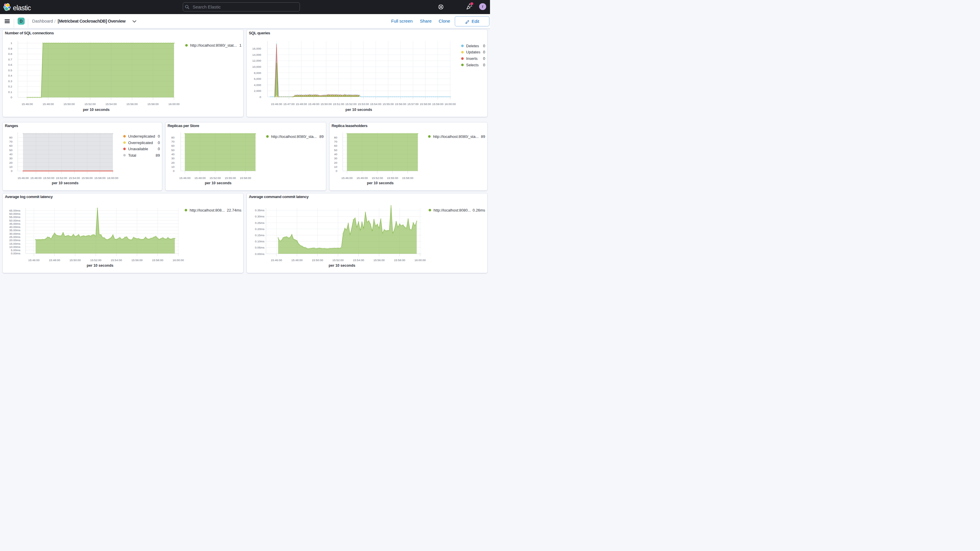 Image resolution: width=980 pixels, height=551 pixels. Describe the element at coordinates (173, 146) in the screenshot. I see `svg-text: 60` at that location.